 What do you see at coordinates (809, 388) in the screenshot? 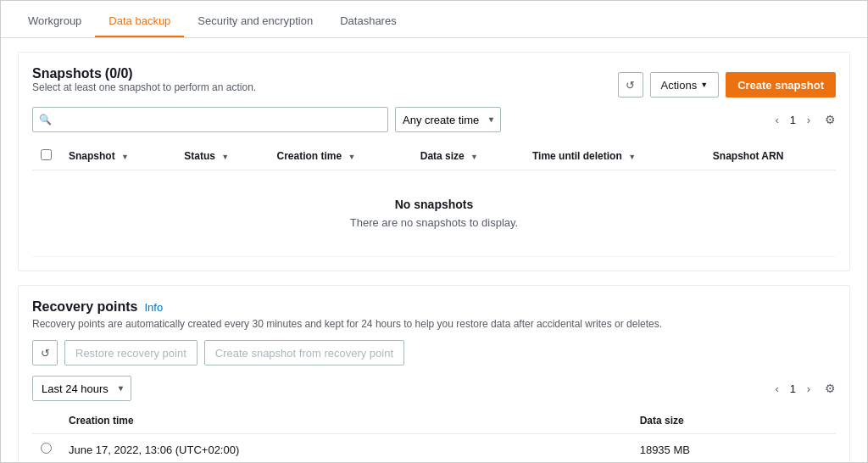
I see `recovery-next-page-button: ›` at bounding box center [809, 388].